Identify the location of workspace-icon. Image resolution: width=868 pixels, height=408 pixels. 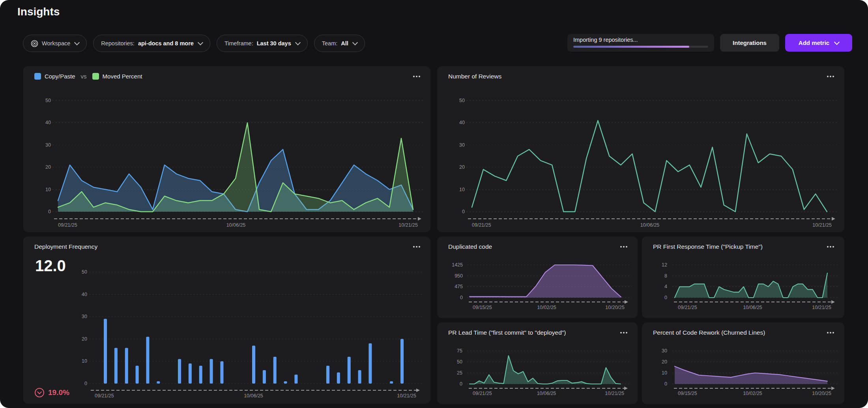
(35, 43).